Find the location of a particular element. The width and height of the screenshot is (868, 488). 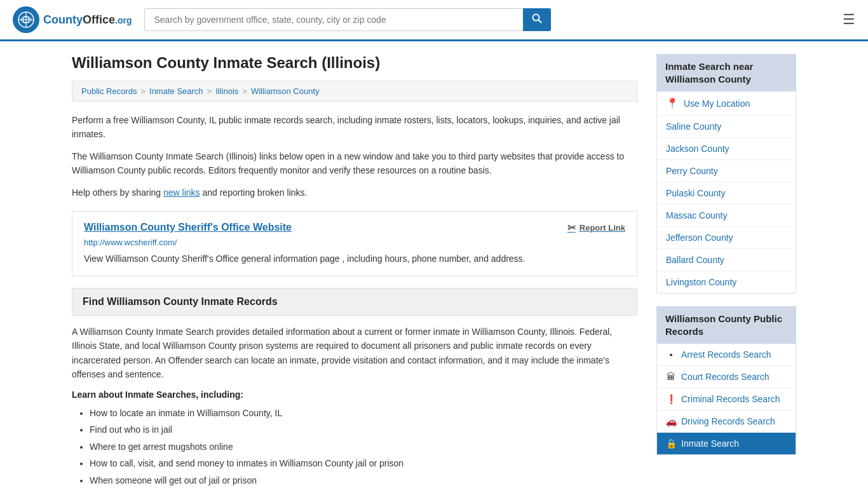

use-my-location-item: 📍 Use My Location is located at coordinates (726, 104).